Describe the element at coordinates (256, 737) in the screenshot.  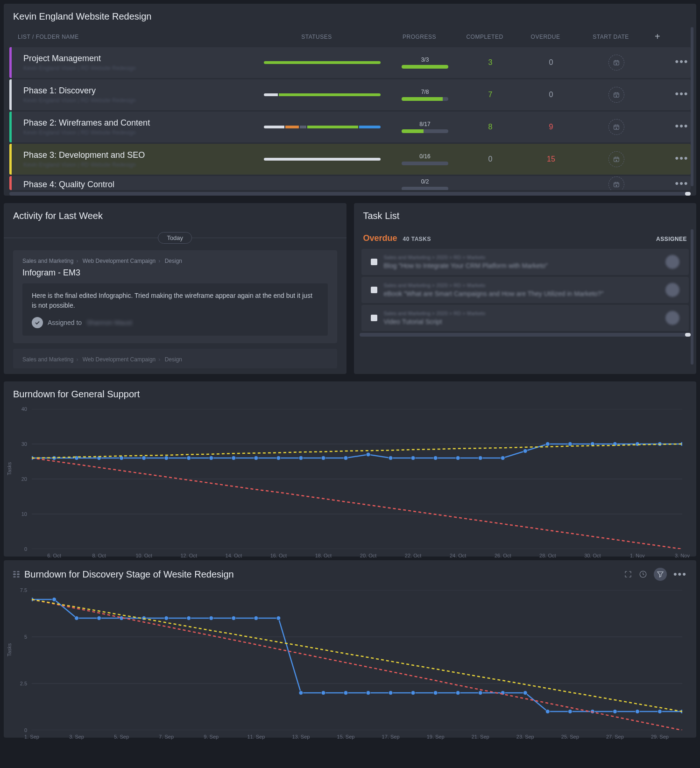
I see `x-tick: 11. Sep` at that location.